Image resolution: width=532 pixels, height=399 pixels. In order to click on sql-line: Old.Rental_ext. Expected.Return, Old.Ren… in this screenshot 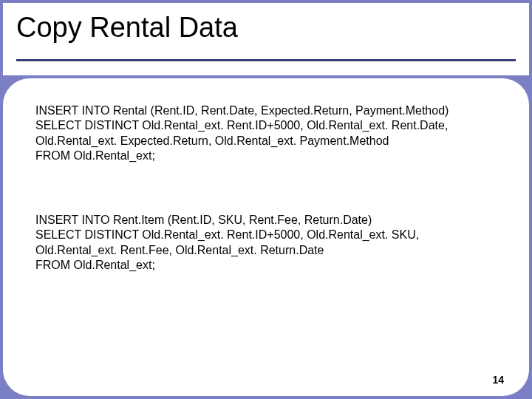, I will do `click(266, 141)`.